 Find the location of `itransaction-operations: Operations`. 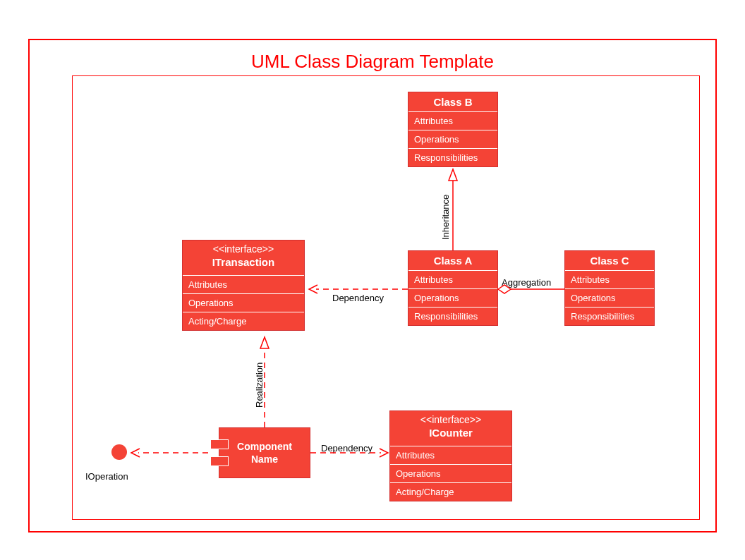

itransaction-operations: Operations is located at coordinates (243, 303).